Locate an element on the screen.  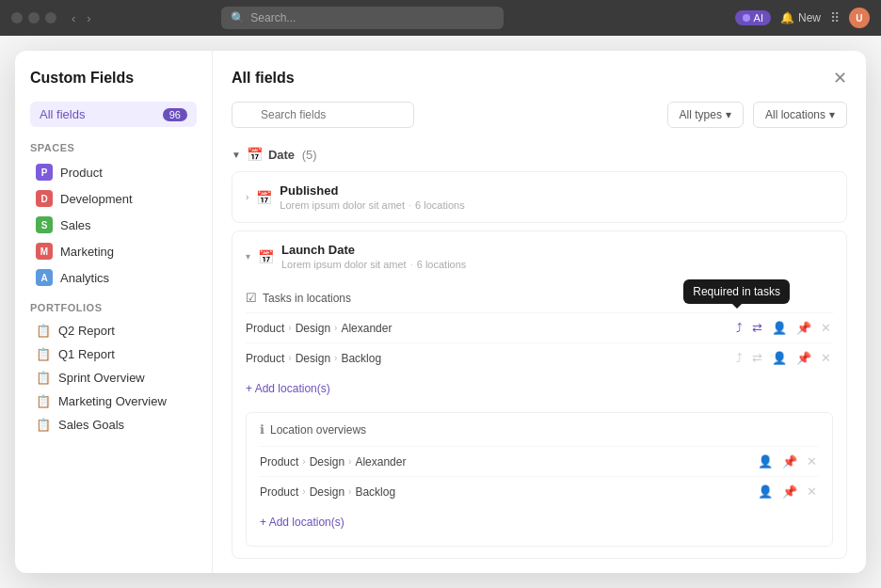
sales-space-icon: S is located at coordinates (44, 225).